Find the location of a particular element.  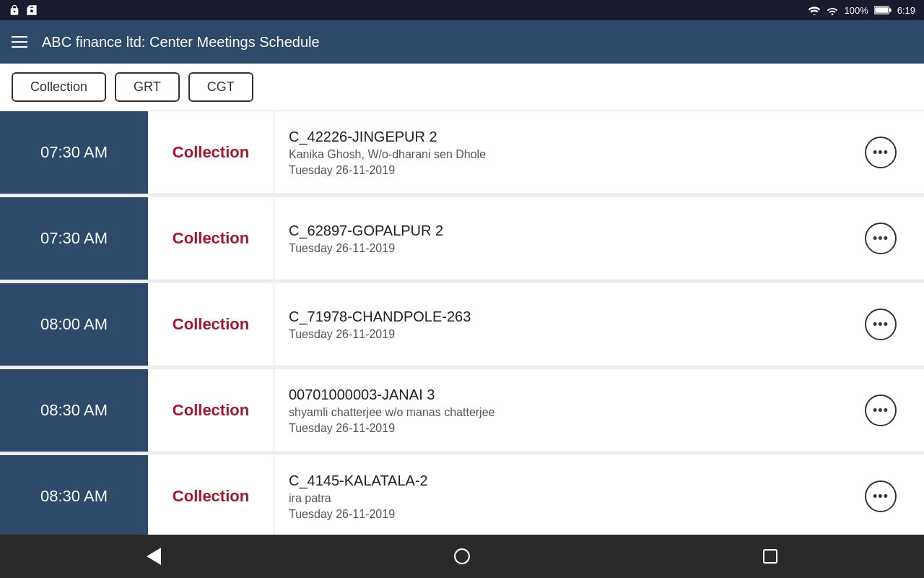

bottom-nav is located at coordinates (462, 556).